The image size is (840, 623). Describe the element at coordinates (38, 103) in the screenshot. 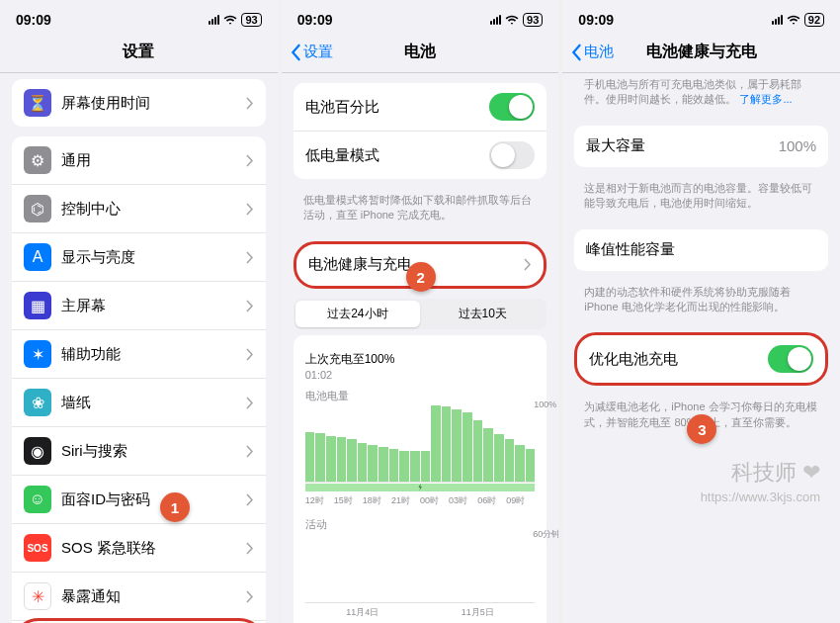

I see `hourglass-icon: ⏳` at that location.